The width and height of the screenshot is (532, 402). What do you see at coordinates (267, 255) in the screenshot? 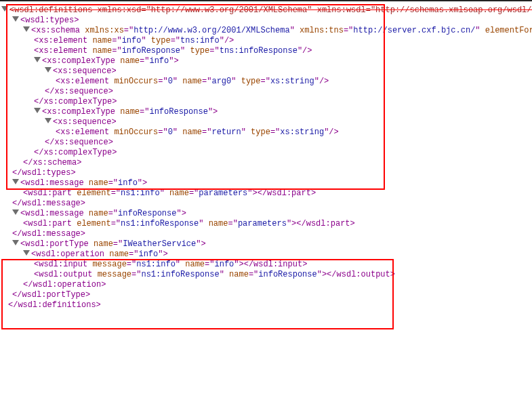
I see `op-open: <wsdl:operation name="info">` at bounding box center [267, 255].